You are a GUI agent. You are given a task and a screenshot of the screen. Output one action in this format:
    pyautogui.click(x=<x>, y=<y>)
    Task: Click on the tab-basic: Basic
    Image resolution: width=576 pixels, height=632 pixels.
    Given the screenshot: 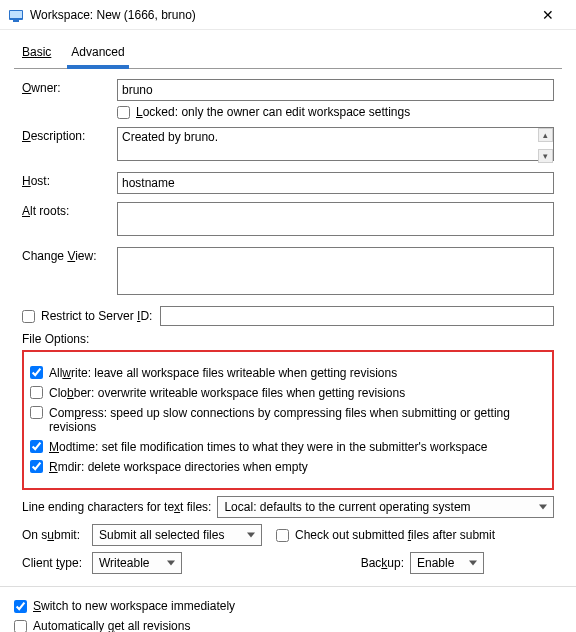 What is the action you would take?
    pyautogui.click(x=36, y=55)
    